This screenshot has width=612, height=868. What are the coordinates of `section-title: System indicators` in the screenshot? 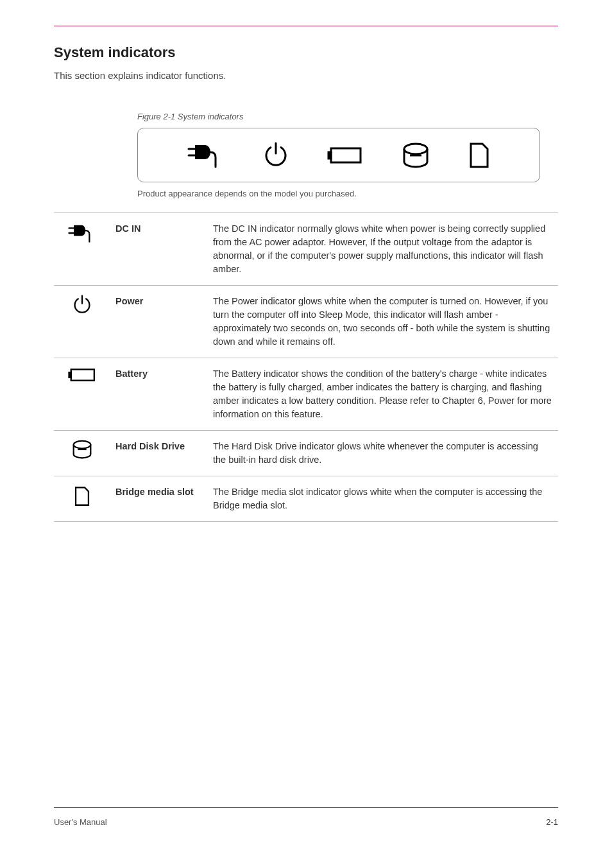 It's located at (306, 53).